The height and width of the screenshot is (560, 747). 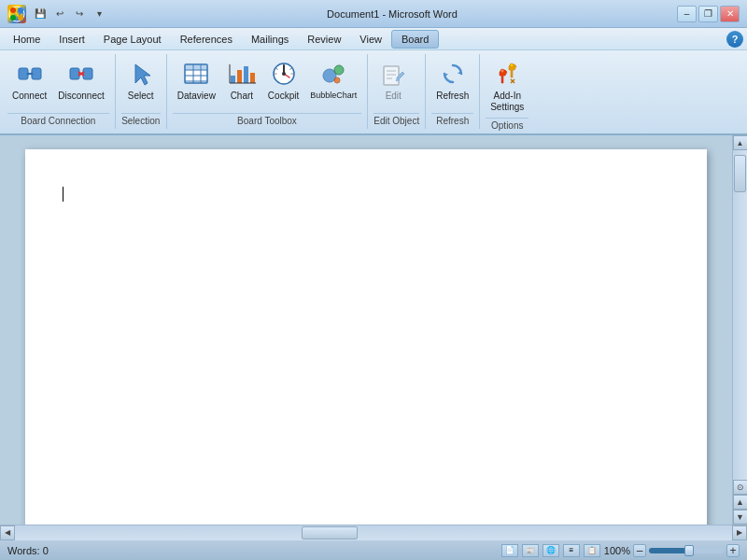 What do you see at coordinates (374, 532) in the screenshot?
I see `horizontal-scrollbar: ◀ ▶` at bounding box center [374, 532].